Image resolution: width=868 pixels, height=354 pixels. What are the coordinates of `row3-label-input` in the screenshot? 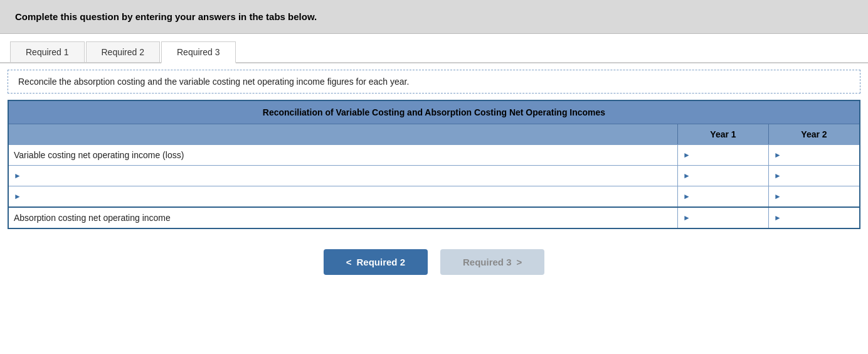 It's located at (347, 196).